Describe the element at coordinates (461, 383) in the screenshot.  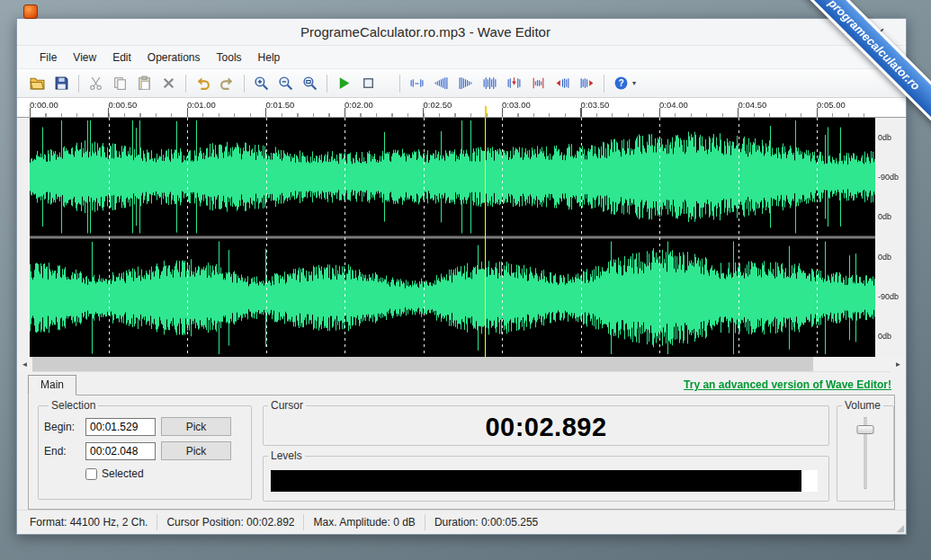
I see `tab-strip: Main Try an advanced version of Wave Edi…` at that location.